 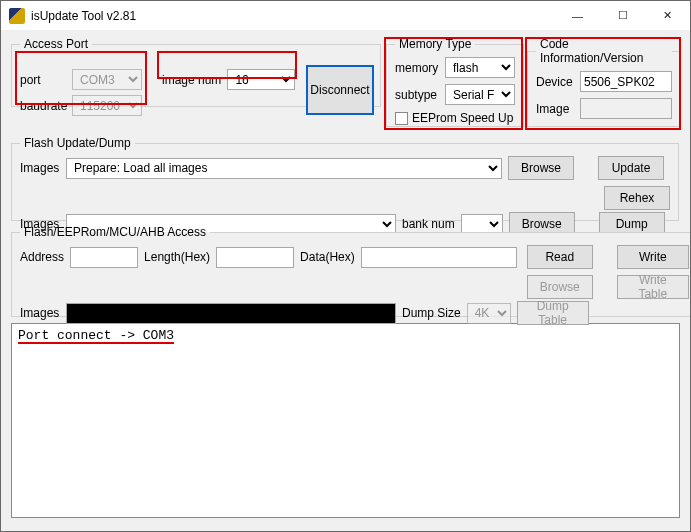 What do you see at coordinates (626, 82) in the screenshot?
I see `device-field` at bounding box center [626, 82].